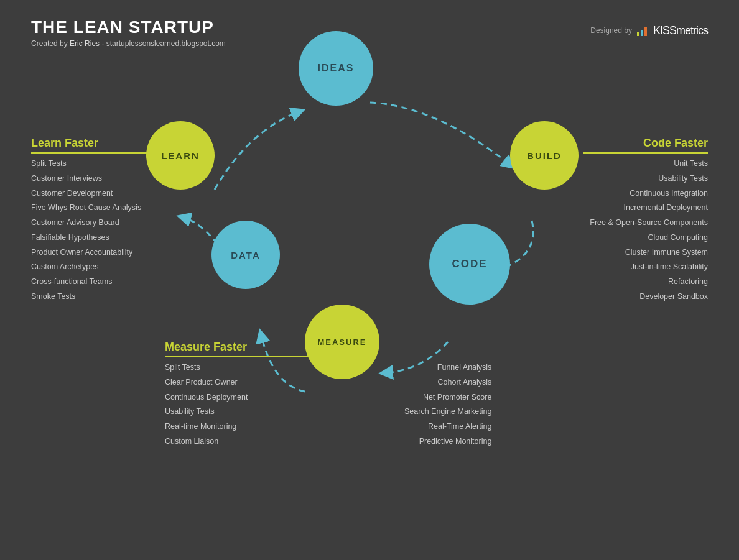  What do you see at coordinates (649, 297) in the screenshot?
I see `list-item: Developer Sandbox` at bounding box center [649, 297].